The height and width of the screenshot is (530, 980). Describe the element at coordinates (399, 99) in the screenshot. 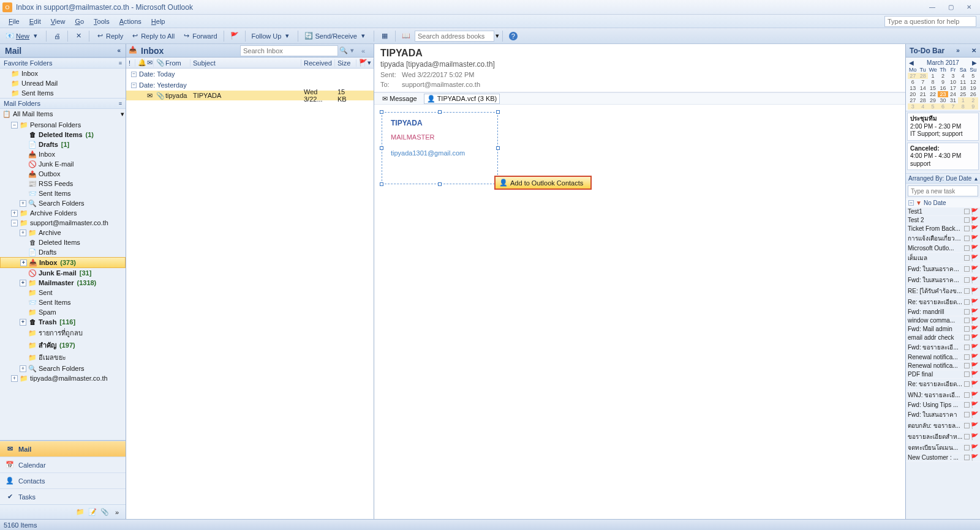

I see `attach-message-tab: ✉Message` at that location.